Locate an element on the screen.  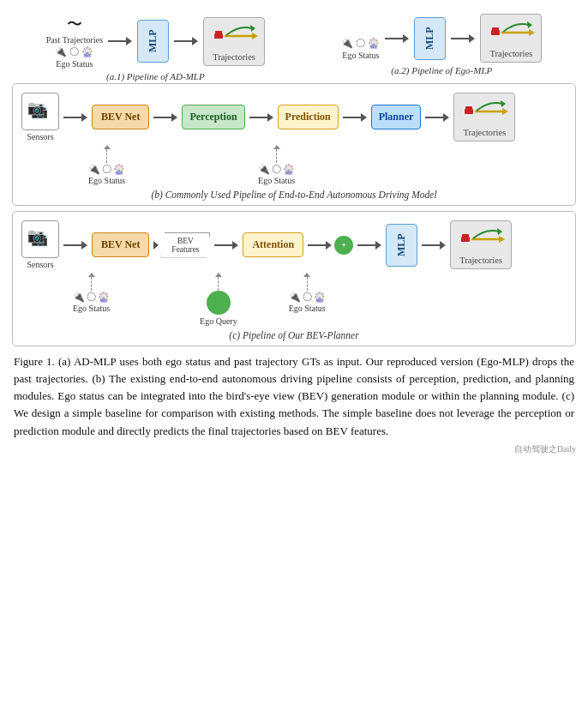
ego-c-right: 🔌 〇 🎡 Ego Status is located at coordinates (307, 299).